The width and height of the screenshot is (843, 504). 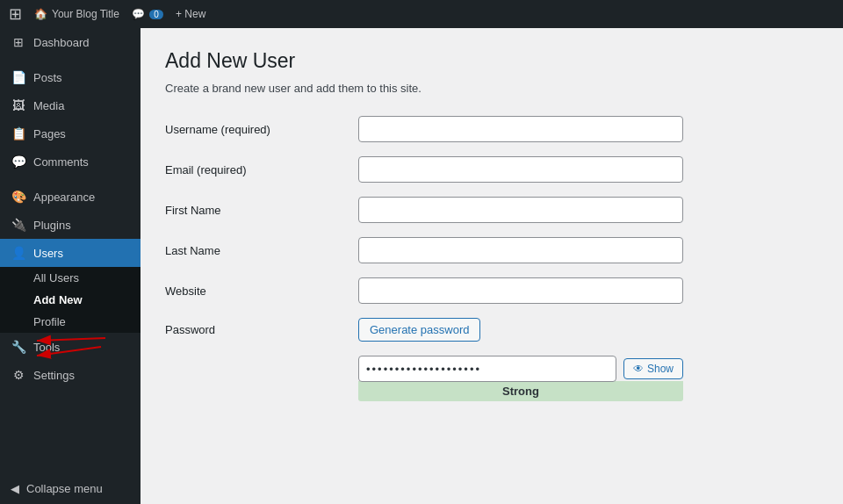 I want to click on eye-icon: 👁, so click(x=638, y=369).